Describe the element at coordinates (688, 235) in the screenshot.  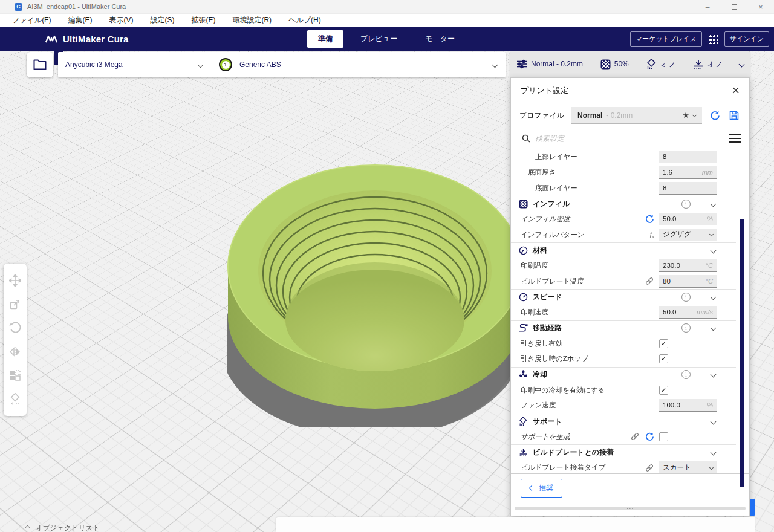
I see `setting-dropdown: ジグザグ` at that location.